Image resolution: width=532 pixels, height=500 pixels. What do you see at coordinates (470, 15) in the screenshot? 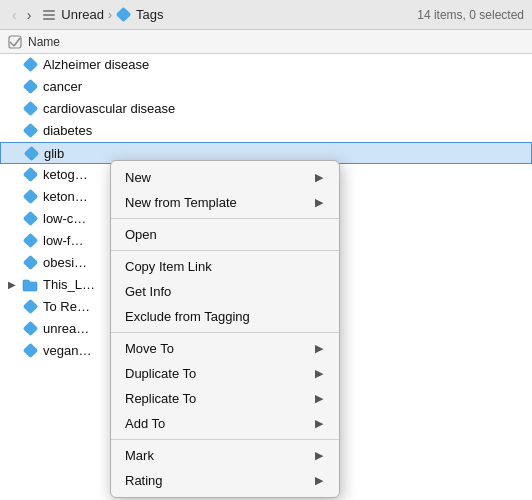
I see `item-count: 14 items, 0 selected` at bounding box center [470, 15].